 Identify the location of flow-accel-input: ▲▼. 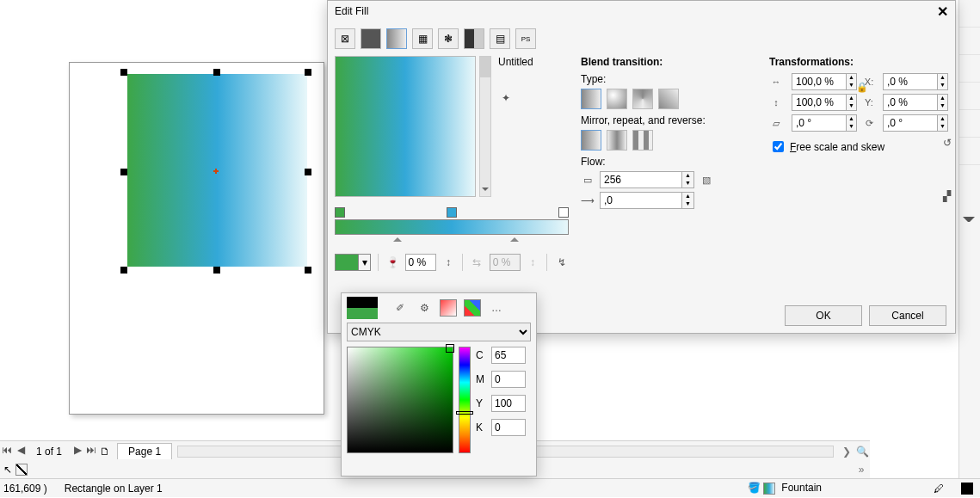
(647, 200).